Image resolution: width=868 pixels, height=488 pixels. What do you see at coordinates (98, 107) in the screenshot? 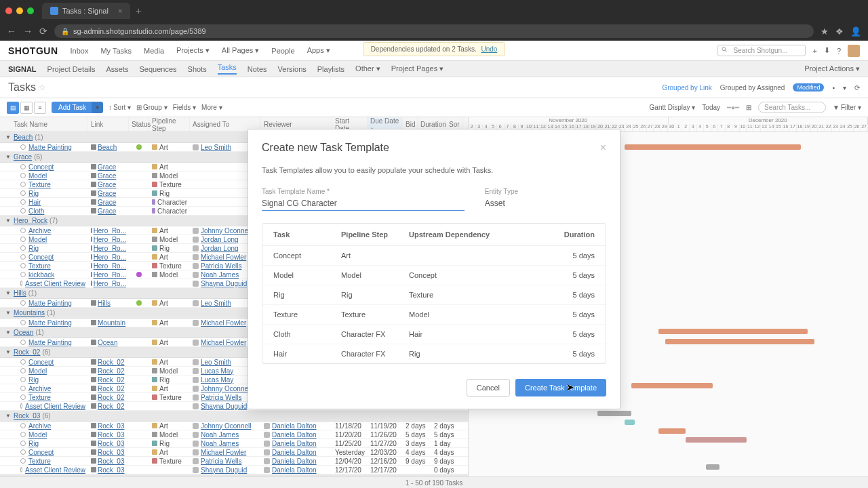
I see `add-task-dropdown: ▾` at bounding box center [98, 107].